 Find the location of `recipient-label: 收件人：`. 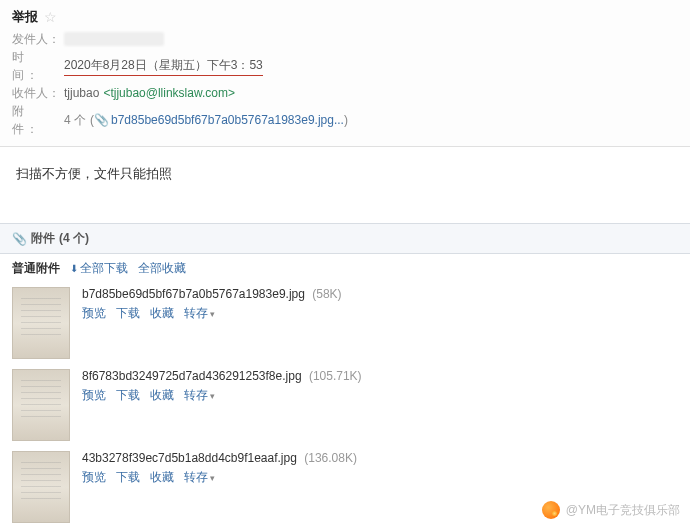

recipient-label: 收件人： is located at coordinates (36, 93).